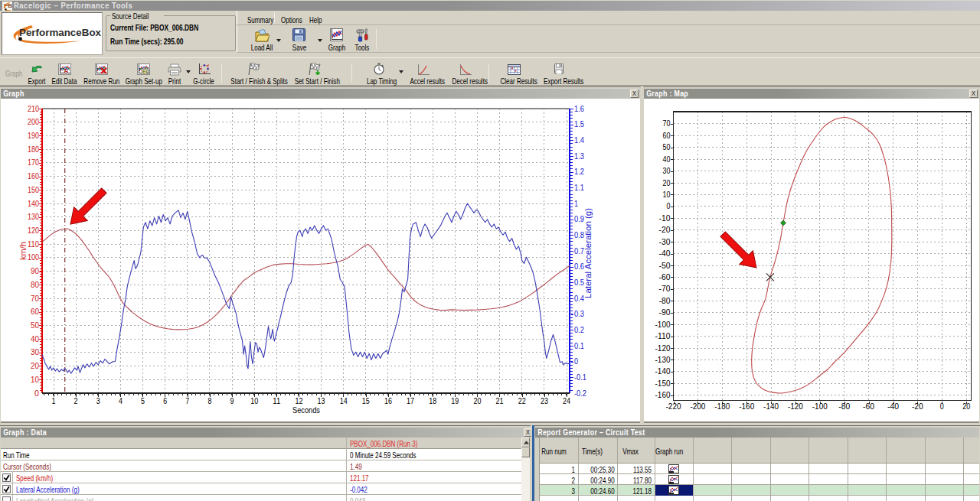  What do you see at coordinates (34, 257) in the screenshot?
I see `svg-text: 100` at bounding box center [34, 257].